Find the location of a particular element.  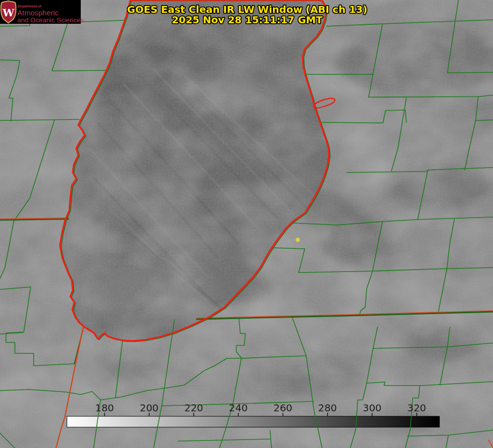

title-line-2: 2025 Nov 28 15:11:17 GMT is located at coordinates (248, 20).